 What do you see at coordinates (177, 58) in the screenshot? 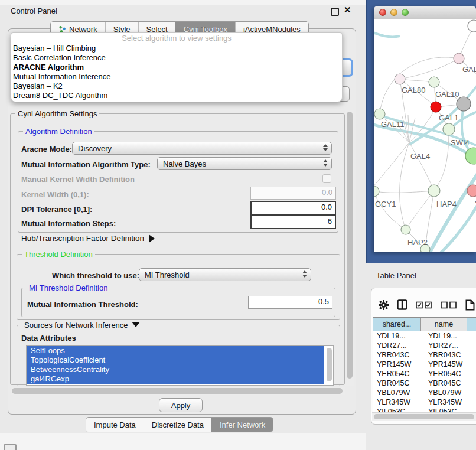
I see `algorithm-option-basic-correlation-inference: Basic Correlation Inference` at bounding box center [177, 58].